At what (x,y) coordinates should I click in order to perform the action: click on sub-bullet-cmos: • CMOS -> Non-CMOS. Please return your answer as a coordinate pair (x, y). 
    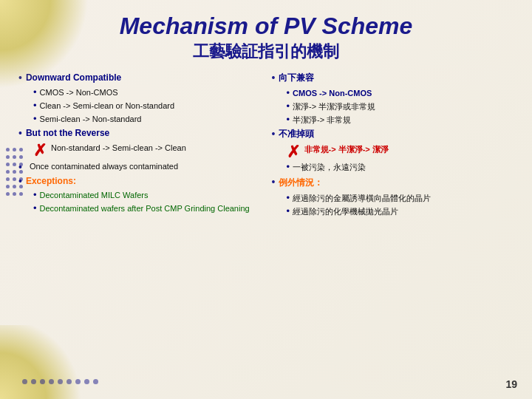
    Looking at the image, I should click on (147, 93).